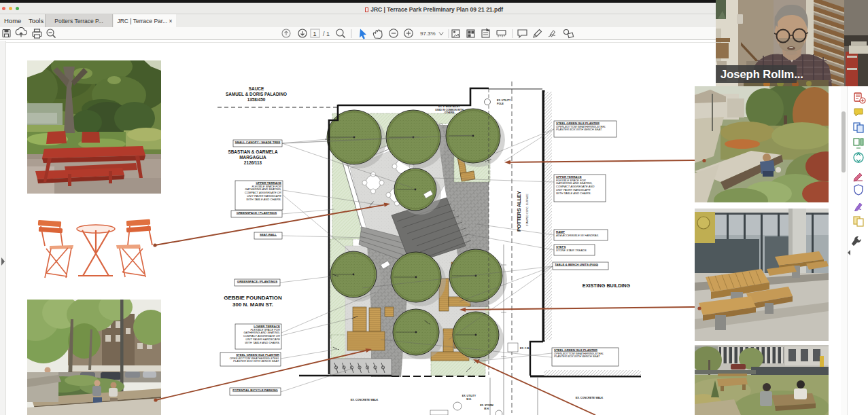 The height and width of the screenshot is (415, 868). Describe the element at coordinates (525, 348) in the screenshot. I see `svg-text: EX. C.B.` at that location.